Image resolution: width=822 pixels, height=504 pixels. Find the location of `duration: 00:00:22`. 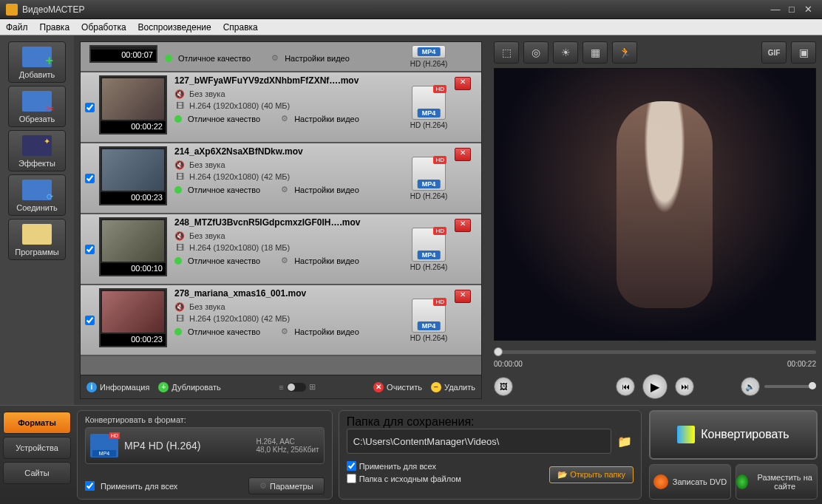

duration: 00:00:22 is located at coordinates (133, 127).